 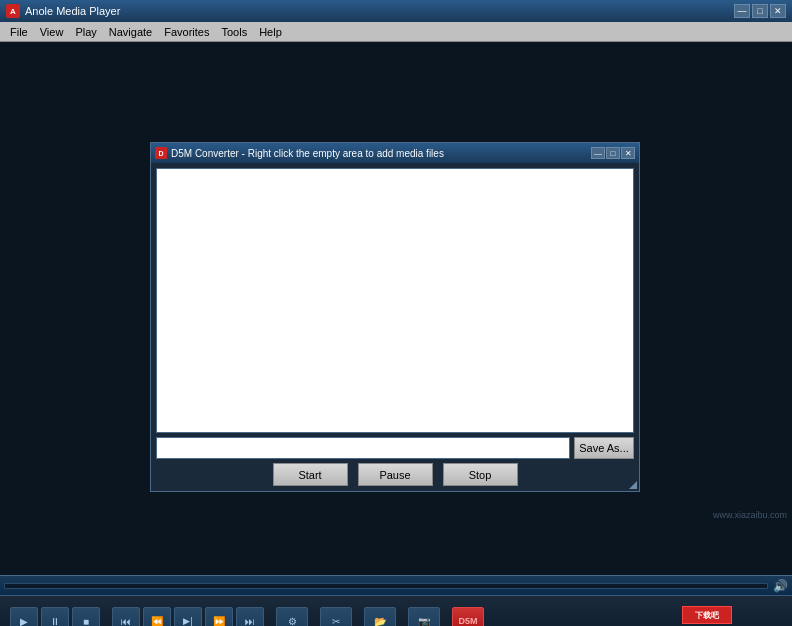 I want to click on next-chapter-button: ⏭, so click(x=250, y=616).